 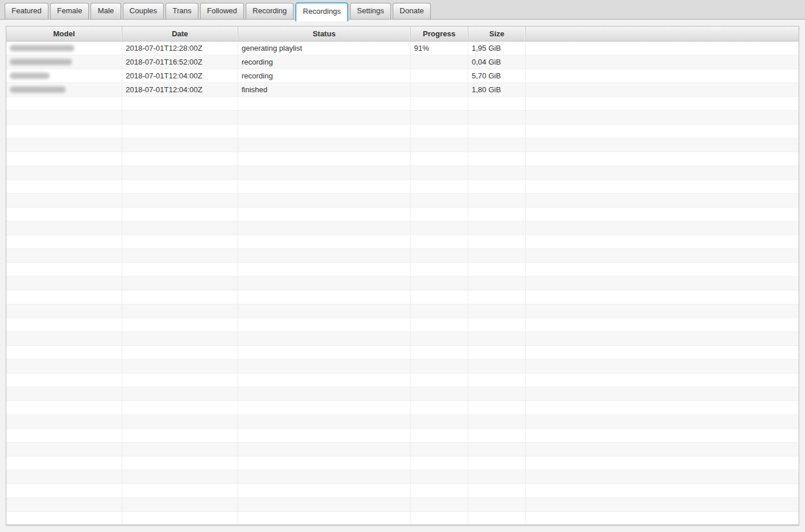 What do you see at coordinates (180, 33) in the screenshot?
I see `column-header-date: Date` at bounding box center [180, 33].